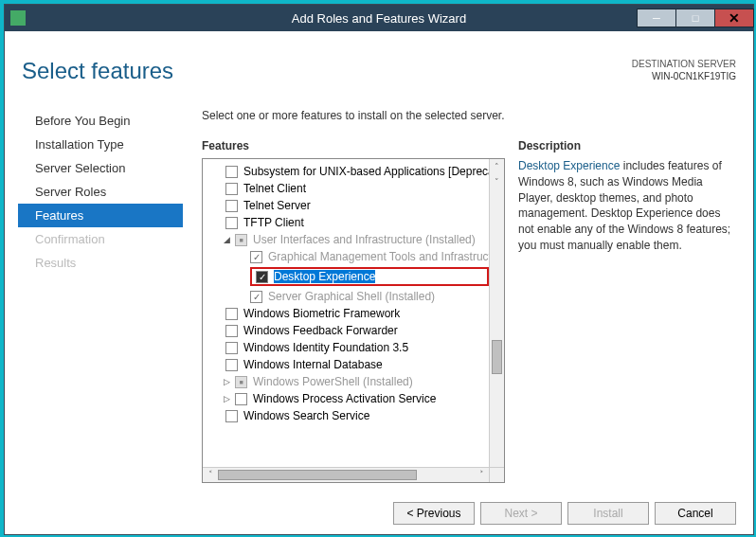 Image resolution: width=756 pixels, height=537 pixels. Describe the element at coordinates (346, 223) in the screenshot. I see `feature-item: TFTP Client` at that location.